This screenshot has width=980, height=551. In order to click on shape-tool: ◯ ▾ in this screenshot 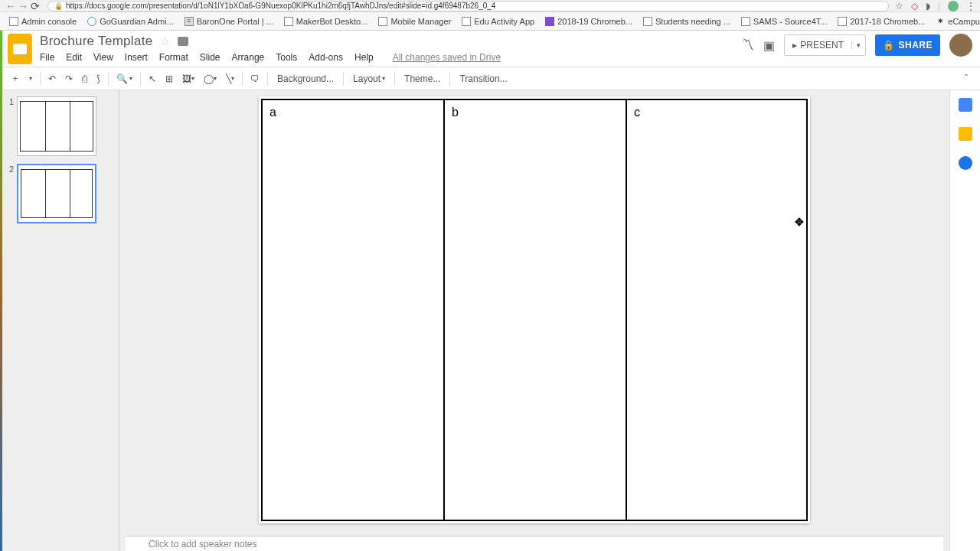, I will do `click(210, 79)`.